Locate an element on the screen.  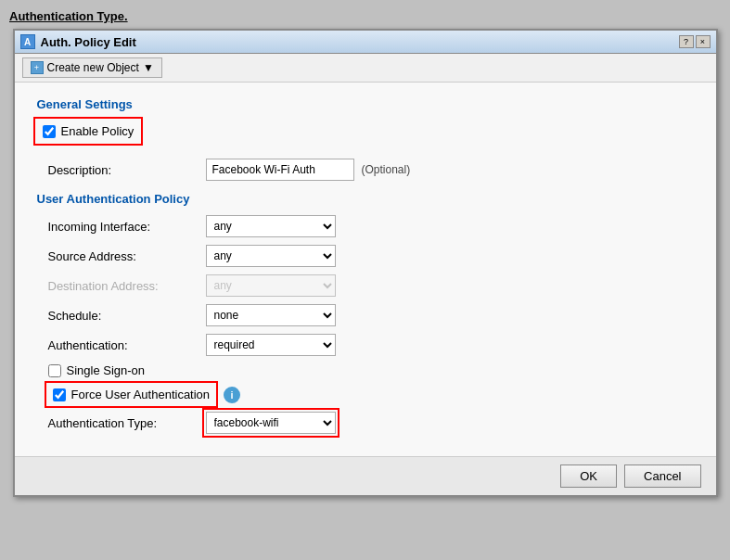
force-user-auth-row: Force User Authentication i is located at coordinates (365, 395).